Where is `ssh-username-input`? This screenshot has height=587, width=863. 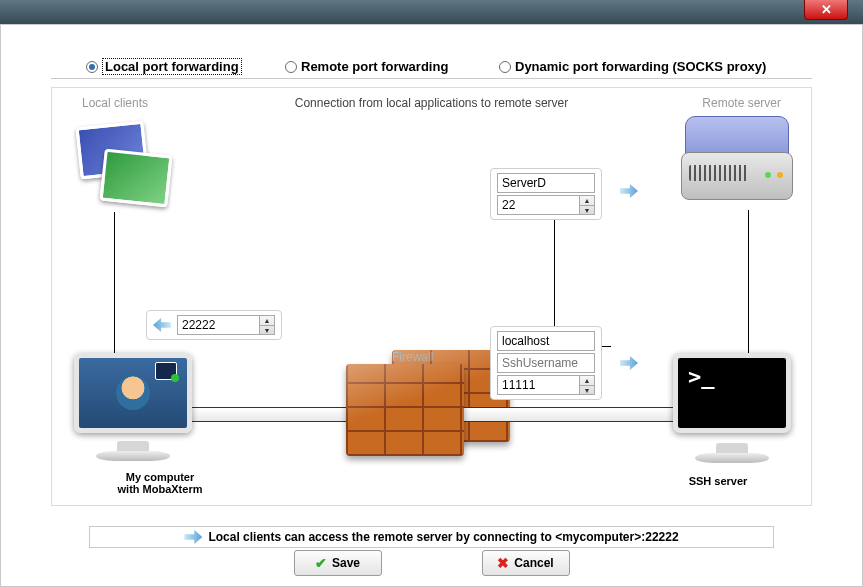
ssh-username-input is located at coordinates (546, 363).